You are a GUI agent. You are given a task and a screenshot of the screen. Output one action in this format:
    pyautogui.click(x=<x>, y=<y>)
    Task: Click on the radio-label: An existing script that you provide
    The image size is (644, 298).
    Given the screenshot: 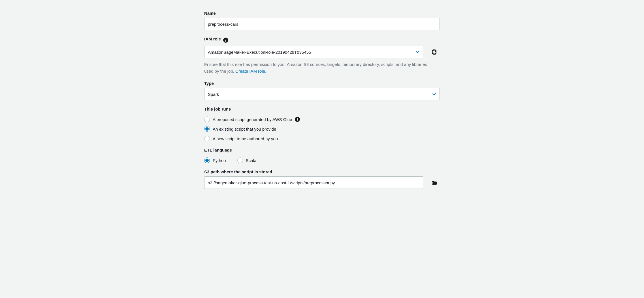 What is the action you would take?
    pyautogui.click(x=244, y=129)
    